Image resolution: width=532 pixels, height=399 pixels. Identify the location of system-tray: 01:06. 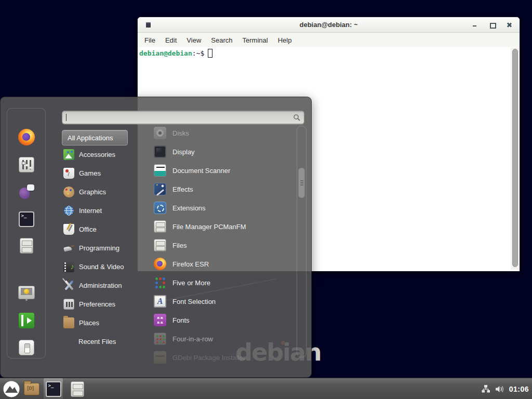
(505, 389).